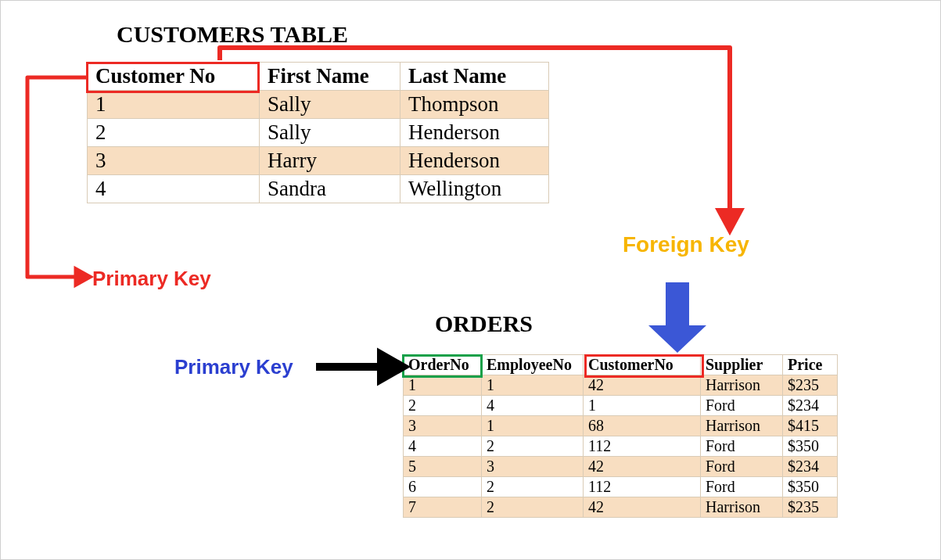 The height and width of the screenshot is (560, 941). Describe the element at coordinates (686, 245) in the screenshot. I see `label-foreign-key: Foreign Key` at that location.